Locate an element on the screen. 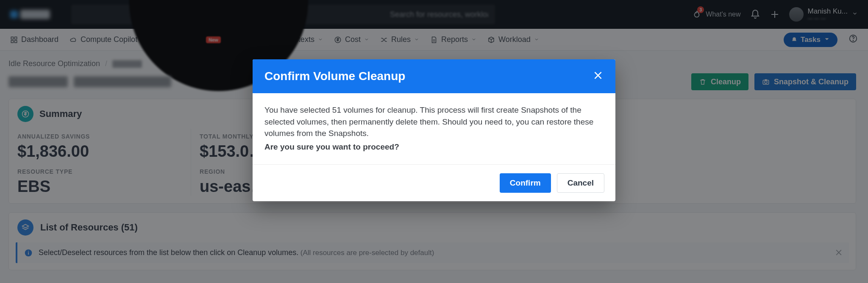  modal-confirm-question: Are you sure you want to proceed? is located at coordinates (434, 147).